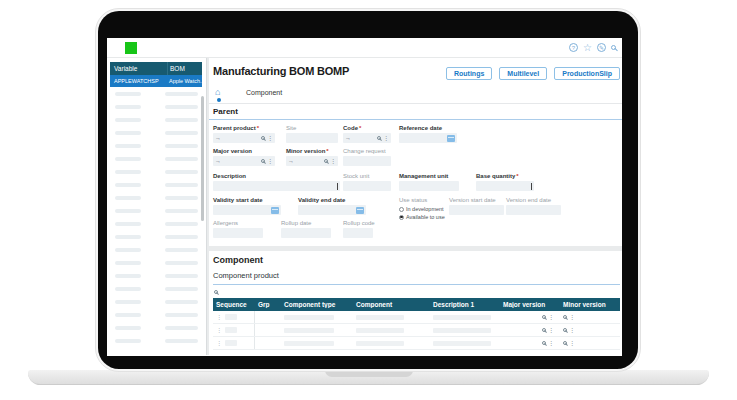  Describe the element at coordinates (367, 161) in the screenshot. I see `change-request-input` at that location.